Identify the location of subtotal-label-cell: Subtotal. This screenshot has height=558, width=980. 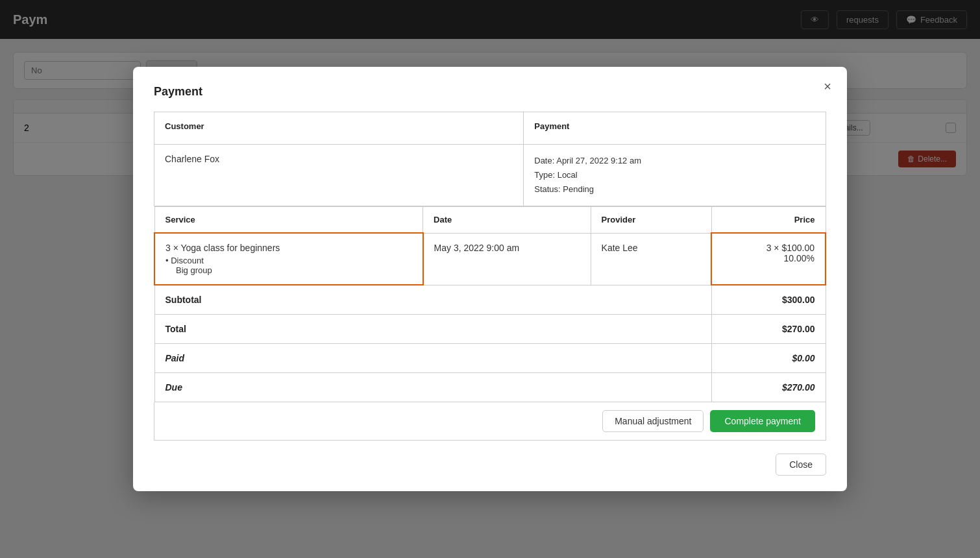
(433, 300).